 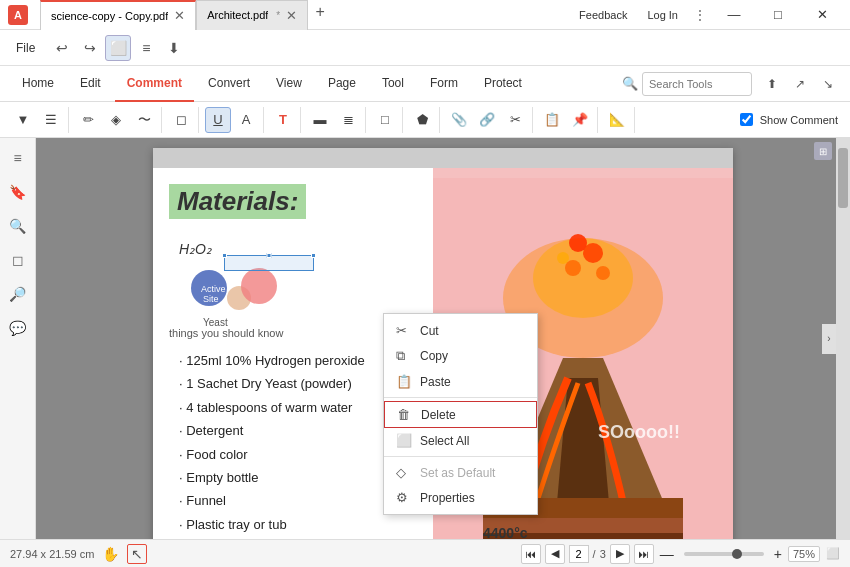 I want to click on ctx-copy: ⧉ Copy, so click(x=460, y=356).